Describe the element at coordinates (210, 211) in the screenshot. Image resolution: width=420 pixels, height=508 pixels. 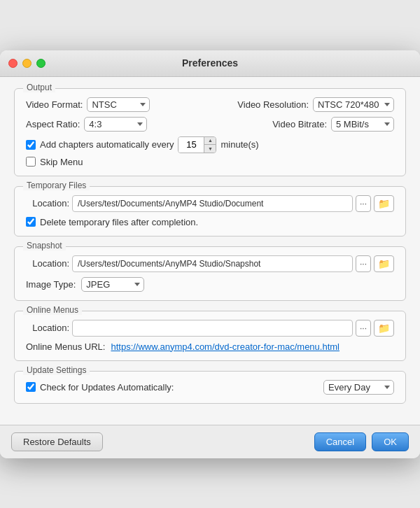
I see `temp-files-section: Temporary Files Location: ··· 📁 Delete t…` at that location.